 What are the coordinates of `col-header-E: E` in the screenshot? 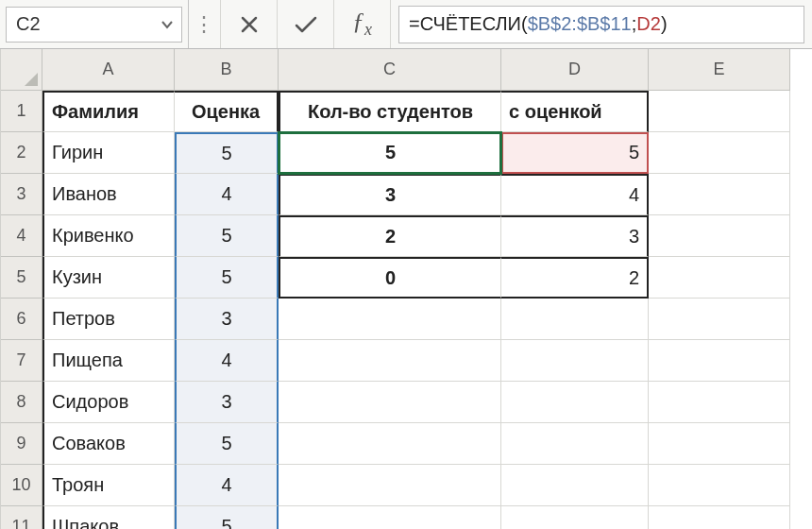 It's located at (719, 70).